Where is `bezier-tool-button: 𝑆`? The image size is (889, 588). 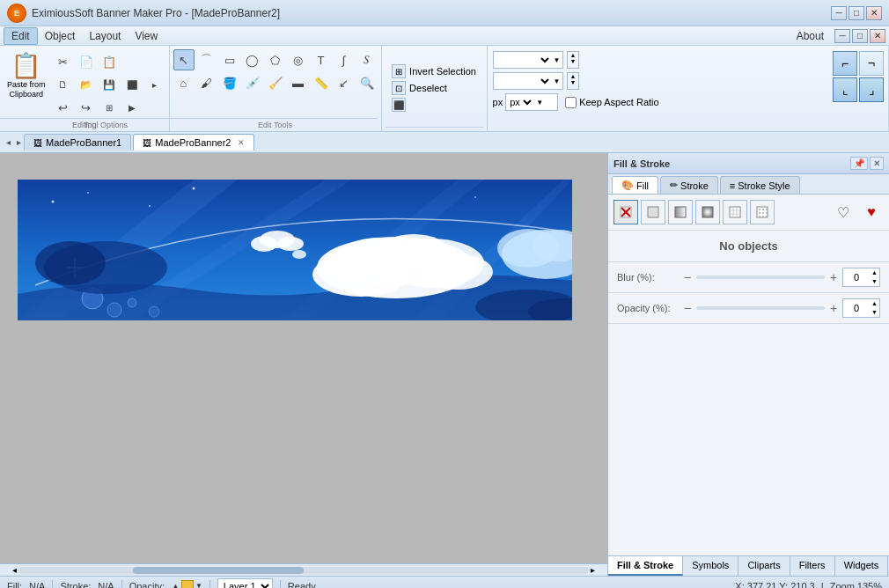
bezier-tool-button: 𝑆 is located at coordinates (367, 60).